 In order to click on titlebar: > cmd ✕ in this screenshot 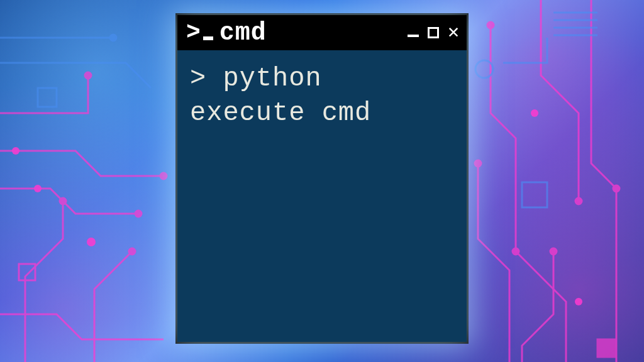, I will do `click(322, 33)`.